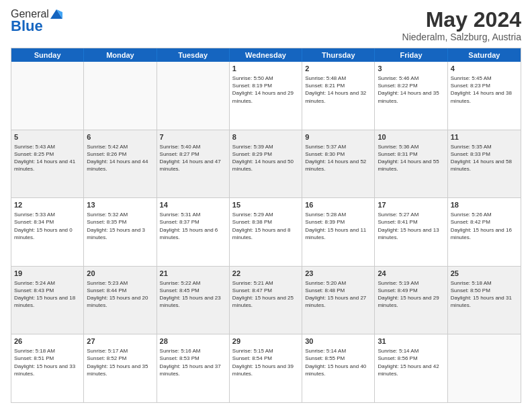 The height and width of the screenshot is (411, 532). I want to click on cell-info: Sunrise: 5:23 AMSunset: 8:44 PMDaylight:…, so click(120, 294).